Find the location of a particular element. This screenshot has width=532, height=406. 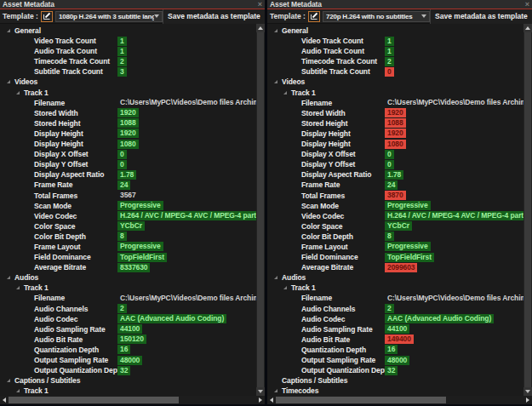

tree-row: Audio Bit Rate150120 is located at coordinates (133, 340).